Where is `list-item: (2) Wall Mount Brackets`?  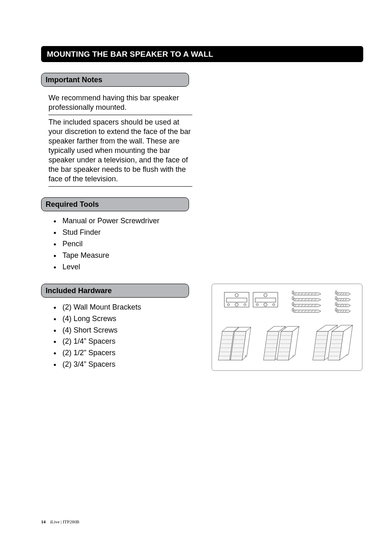
list-item: (2) Wall Mount Brackets is located at coordinates (129, 308).